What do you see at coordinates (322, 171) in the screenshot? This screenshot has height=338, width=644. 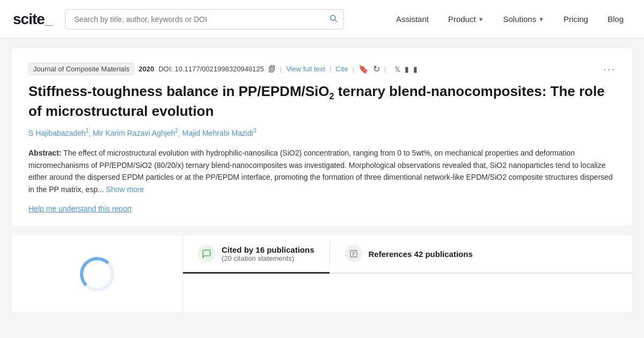 I see `abstract: Abstract: The effect of microstructural …` at bounding box center [322, 171].